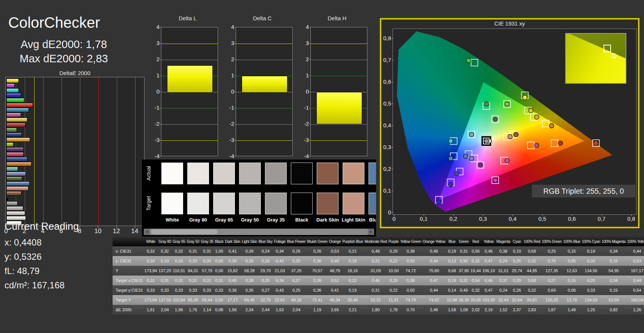  I want to click on row-label: Target Y, so click(128, 300).